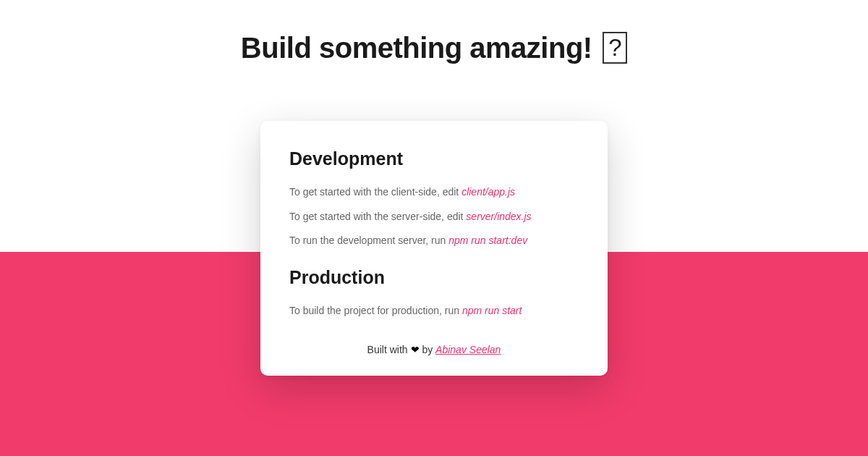 The height and width of the screenshot is (456, 868). What do you see at coordinates (434, 350) in the screenshot?
I see `card-footer: Built with ❤ by Abinav Seelan` at bounding box center [434, 350].